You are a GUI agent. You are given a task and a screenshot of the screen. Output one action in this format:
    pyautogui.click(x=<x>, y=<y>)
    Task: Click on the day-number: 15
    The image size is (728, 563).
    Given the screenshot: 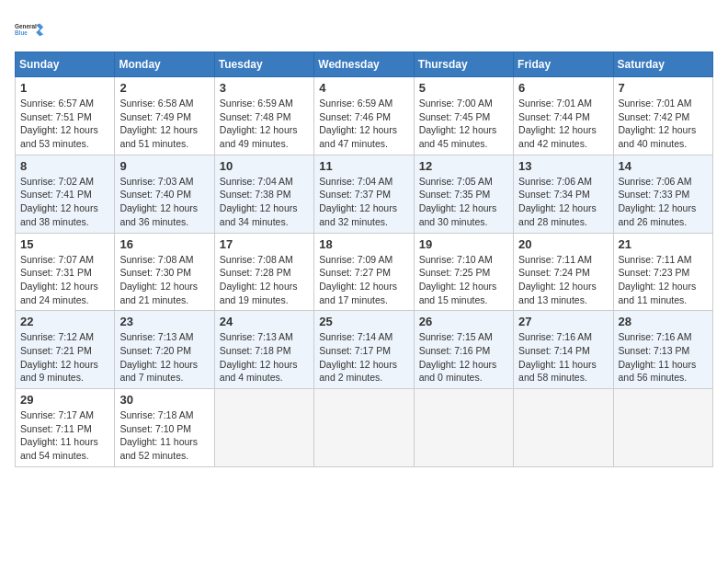 What is the action you would take?
    pyautogui.click(x=64, y=245)
    